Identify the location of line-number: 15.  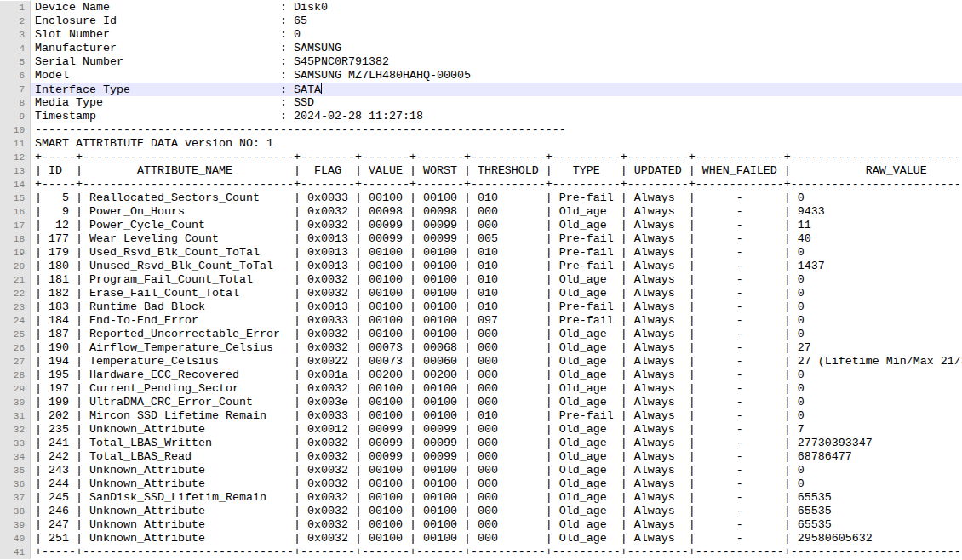
(15, 198).